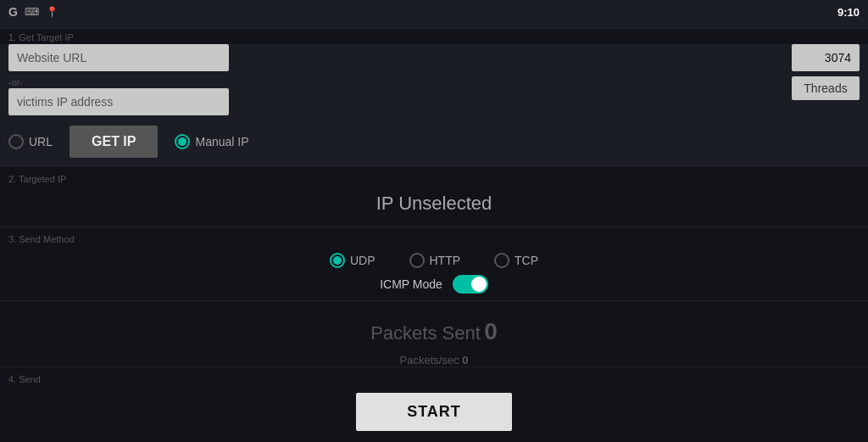  I want to click on section2-label: 2. Targeted IP, so click(434, 178).